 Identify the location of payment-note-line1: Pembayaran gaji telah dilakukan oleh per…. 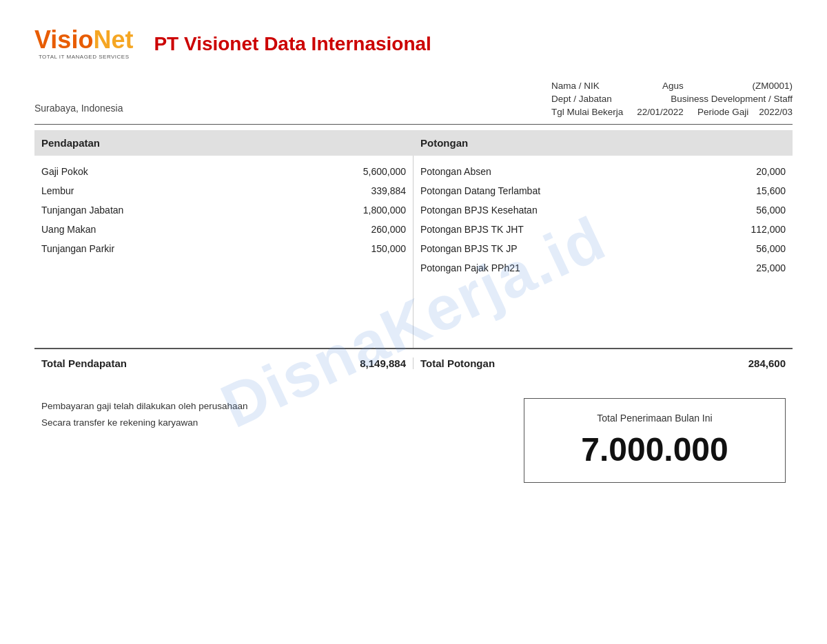
(145, 406).